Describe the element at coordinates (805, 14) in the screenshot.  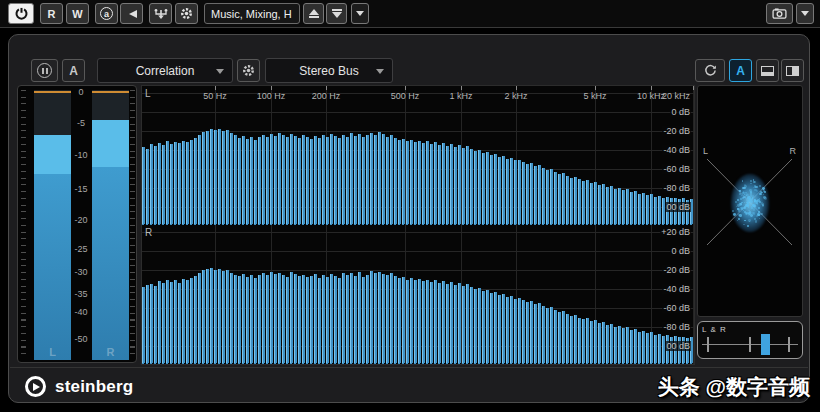
I see `window-menu-button` at that location.